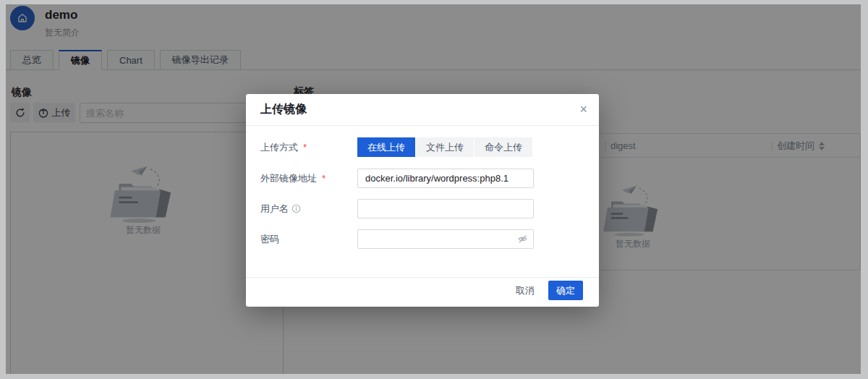 This screenshot has height=379, width=868. What do you see at coordinates (583, 109) in the screenshot?
I see `close-icon: ×` at bounding box center [583, 109].